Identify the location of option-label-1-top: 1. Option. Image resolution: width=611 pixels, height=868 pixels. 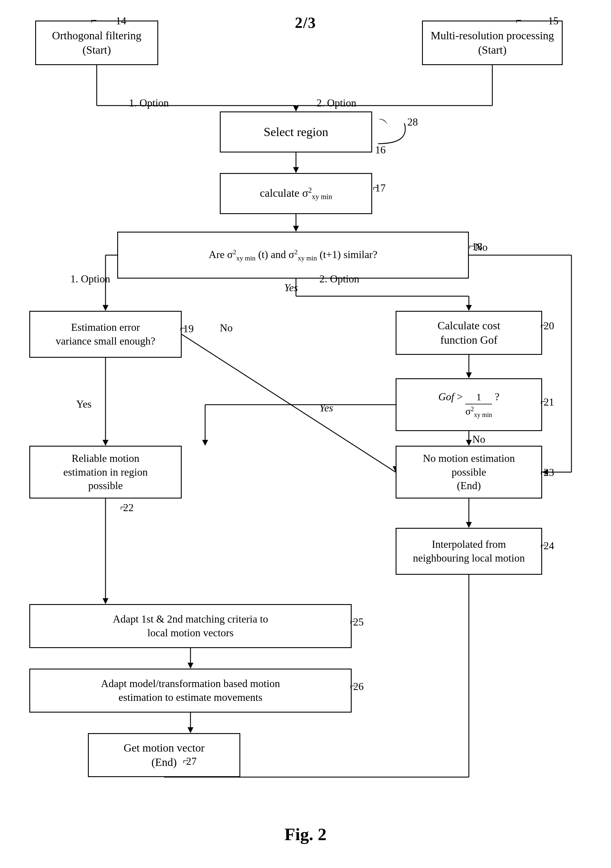
(149, 103).